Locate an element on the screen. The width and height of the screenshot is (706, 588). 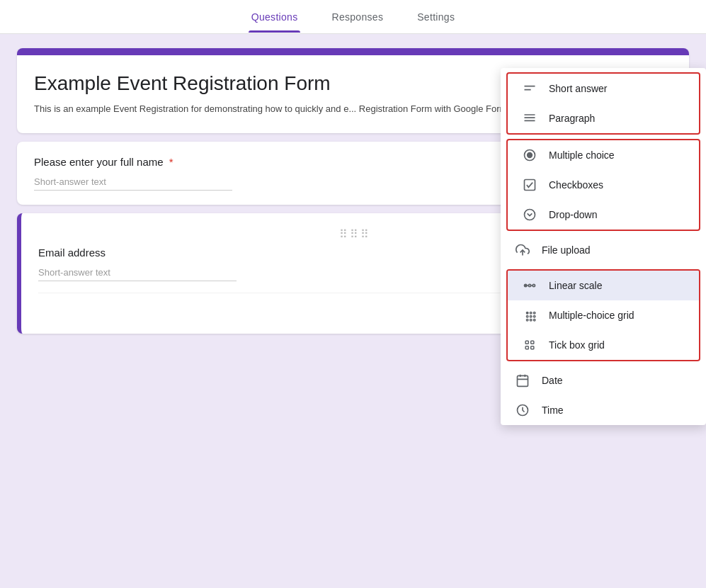
dropdown-icon is located at coordinates (530, 215).